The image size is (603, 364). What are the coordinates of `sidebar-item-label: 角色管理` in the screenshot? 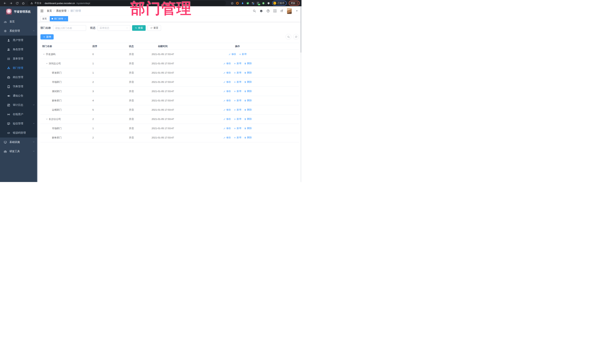 It's located at (24, 49).